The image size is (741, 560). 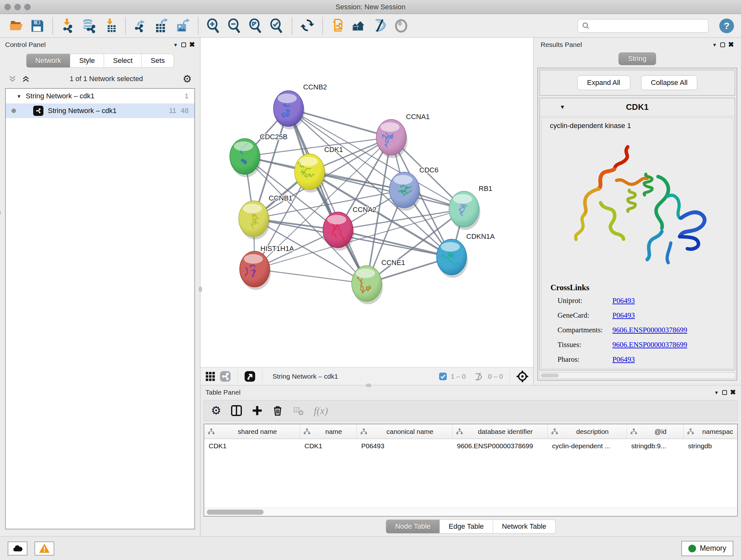 I want to click on collapse-all-icon, so click(x=13, y=79).